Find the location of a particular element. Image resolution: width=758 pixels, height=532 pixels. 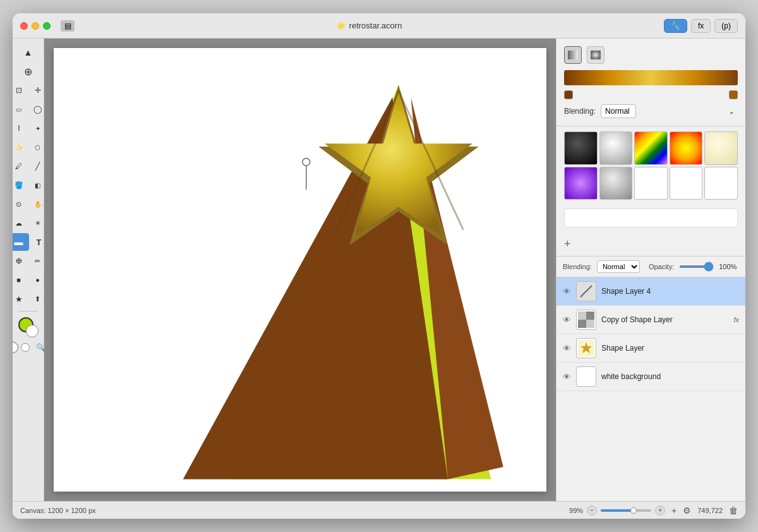

zoom-slider-thumb is located at coordinates (634, 511).